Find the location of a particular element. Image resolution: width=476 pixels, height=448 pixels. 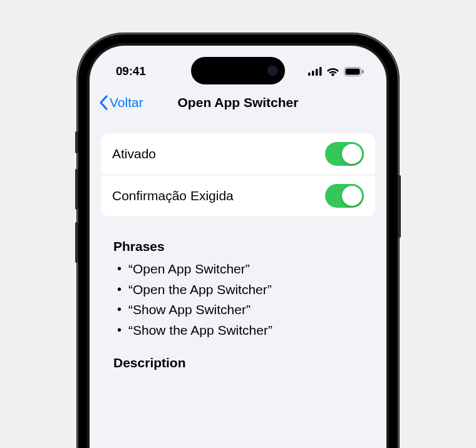

enabled-toggle is located at coordinates (344, 154).